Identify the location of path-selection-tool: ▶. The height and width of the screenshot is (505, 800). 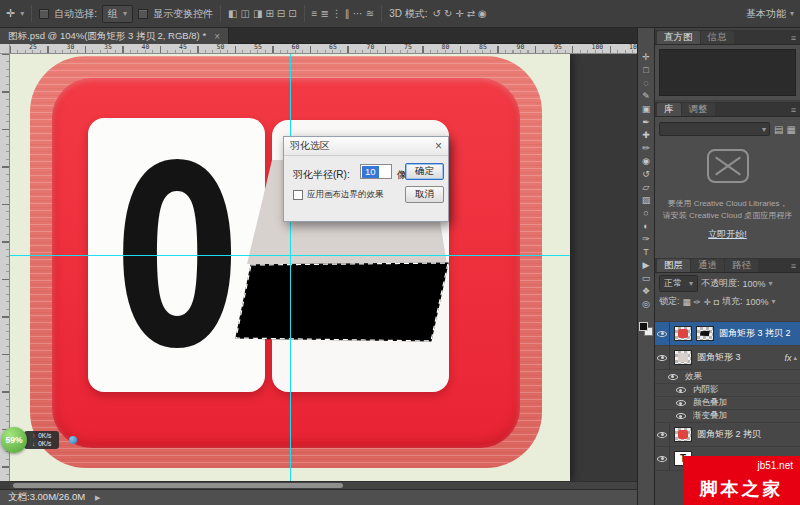
(646, 266).